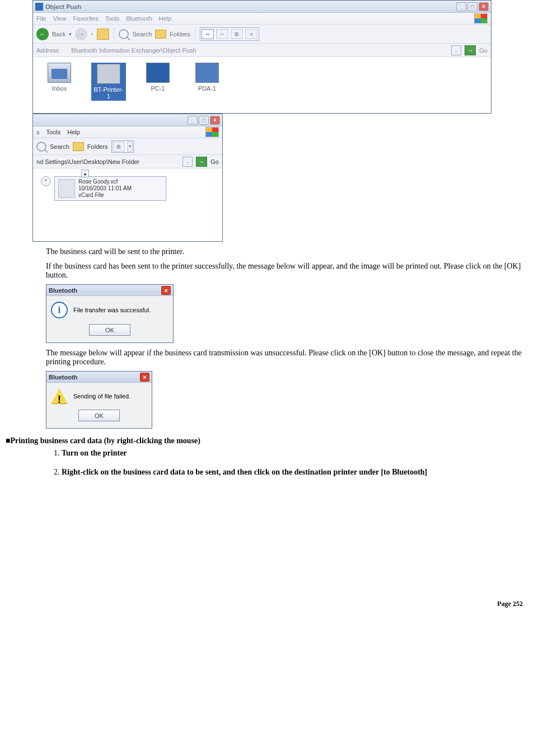 The image size is (534, 756). Describe the element at coordinates (128, 205) in the screenshot. I see `folder-content: ⌃ ▴ Rose Goody.vcf 10/16/2003 11:01 AM v…` at that location.